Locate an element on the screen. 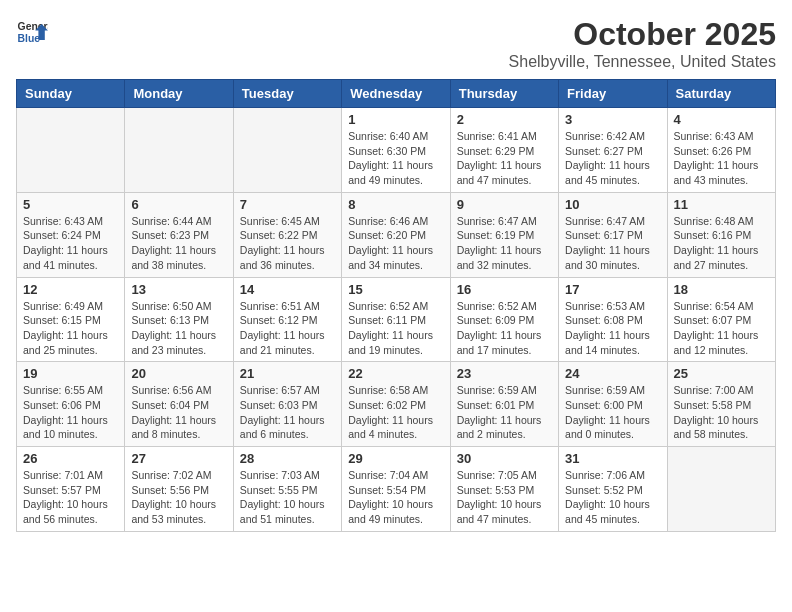 The image size is (792, 612). day-info: Sunrise: 6:43 AMSunset: 6:26 PMDaylight:… is located at coordinates (722, 158).